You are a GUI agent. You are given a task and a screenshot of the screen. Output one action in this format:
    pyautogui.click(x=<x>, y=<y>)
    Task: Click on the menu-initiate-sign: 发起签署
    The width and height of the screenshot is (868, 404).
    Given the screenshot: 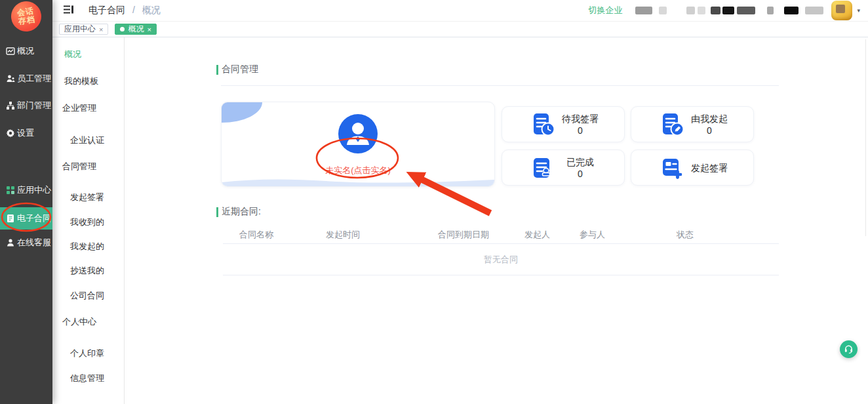 What is the action you would take?
    pyautogui.click(x=87, y=197)
    